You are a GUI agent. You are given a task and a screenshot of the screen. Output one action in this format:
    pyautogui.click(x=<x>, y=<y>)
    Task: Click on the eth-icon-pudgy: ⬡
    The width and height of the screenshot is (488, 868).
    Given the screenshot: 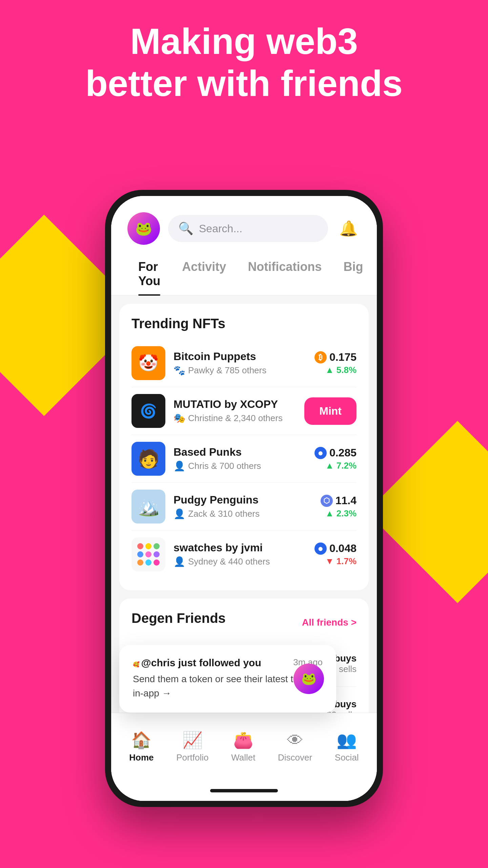 What is the action you would take?
    pyautogui.click(x=327, y=501)
    